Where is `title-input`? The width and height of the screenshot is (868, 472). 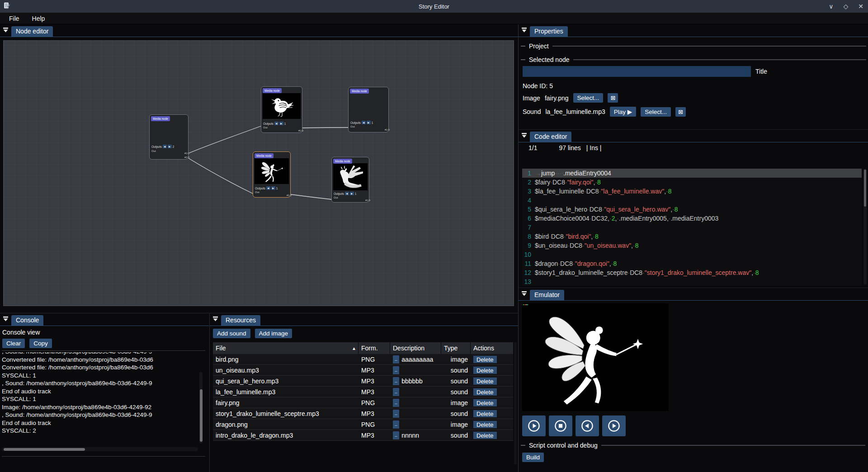
title-input is located at coordinates (637, 71).